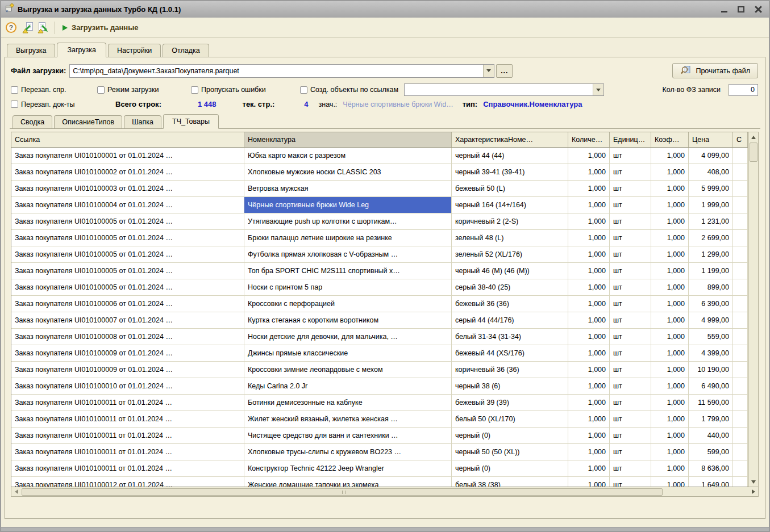  What do you see at coordinates (348, 173) in the screenshot?
I see `table-cell: Хлопковые мужские носки CLASSIC 203` at bounding box center [348, 173].